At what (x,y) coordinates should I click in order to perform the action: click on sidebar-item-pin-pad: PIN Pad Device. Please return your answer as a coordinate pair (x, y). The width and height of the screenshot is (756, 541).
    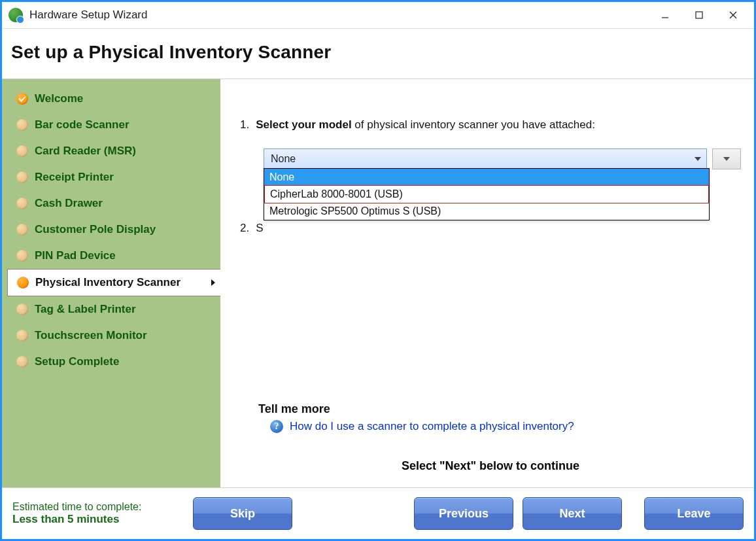
    Looking at the image, I should click on (111, 256).